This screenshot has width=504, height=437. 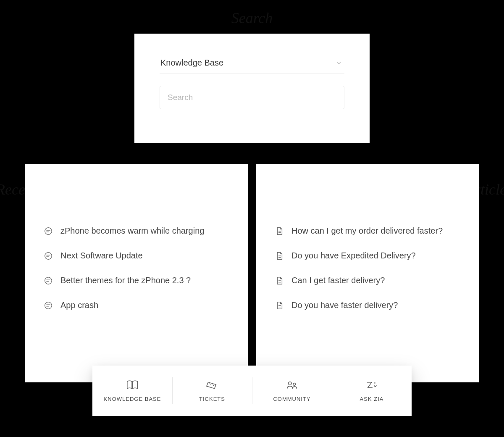 I want to click on topic-title: zPhone becomes warm while charging, so click(x=132, y=231).